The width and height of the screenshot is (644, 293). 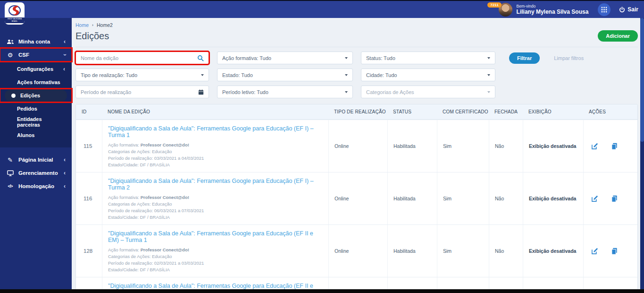 What do you see at coordinates (642, 154) in the screenshot?
I see `vertical-scrollbar` at bounding box center [642, 154].